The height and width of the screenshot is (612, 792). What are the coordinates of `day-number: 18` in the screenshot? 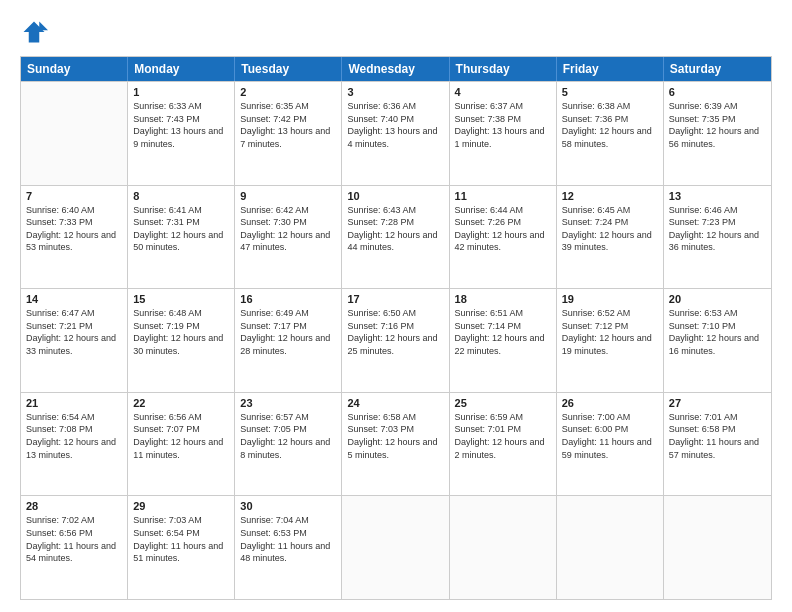 It's located at (503, 299).